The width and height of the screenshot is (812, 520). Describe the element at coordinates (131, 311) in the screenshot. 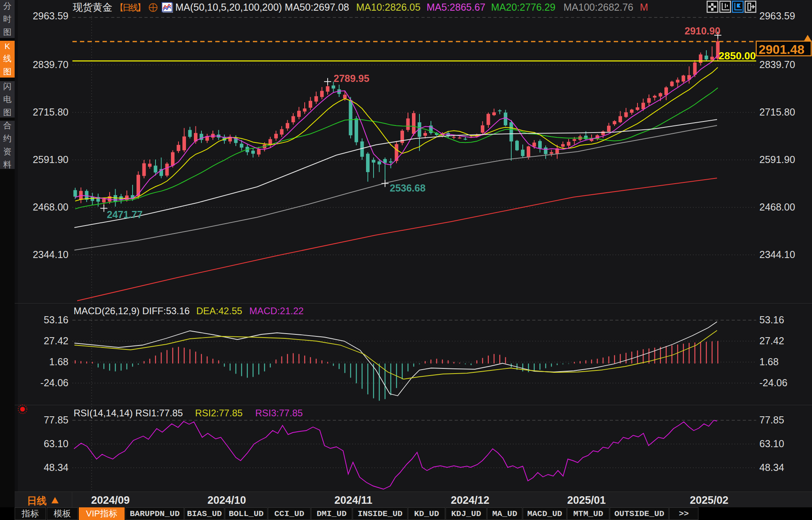

I see `svg-text: MACD(26,12,9) DIFF:53.16` at that location.